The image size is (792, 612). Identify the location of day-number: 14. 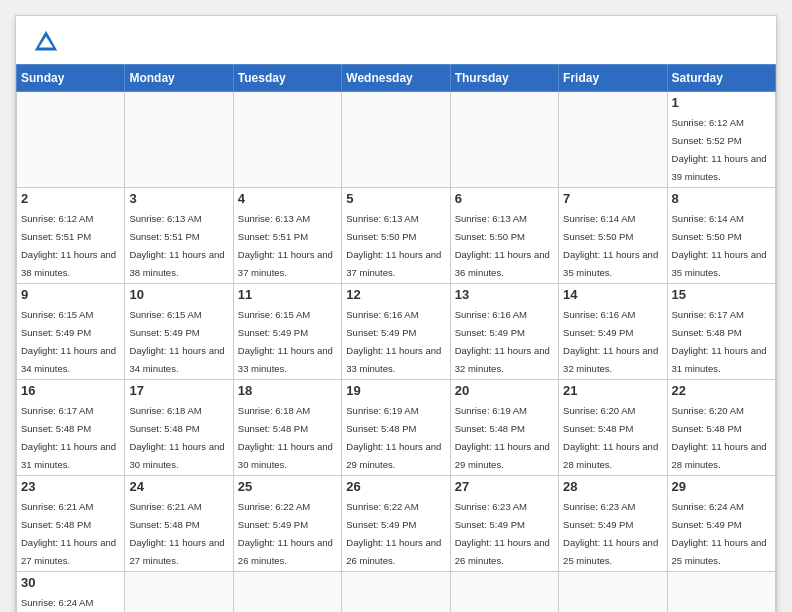
(612, 294).